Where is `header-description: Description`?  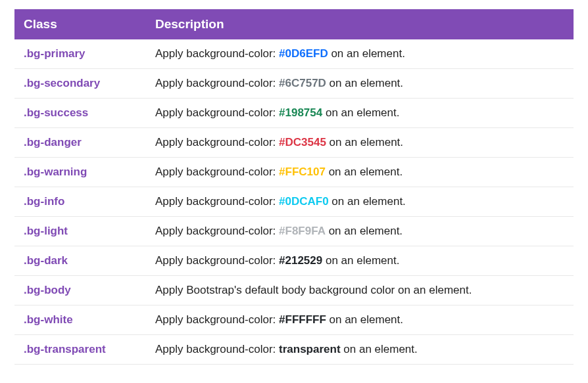
header-description: Description is located at coordinates (360, 24).